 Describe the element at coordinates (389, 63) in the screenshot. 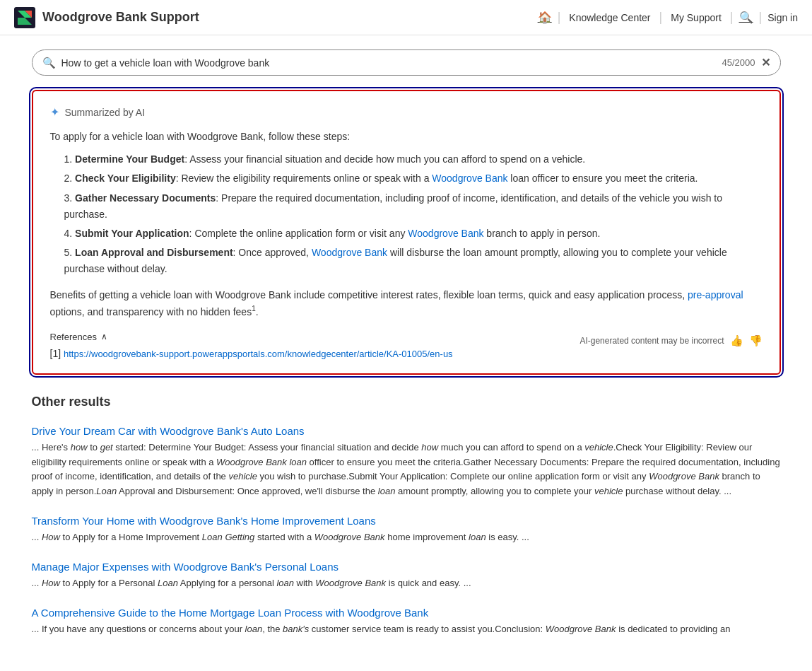

I see `search-input` at that location.